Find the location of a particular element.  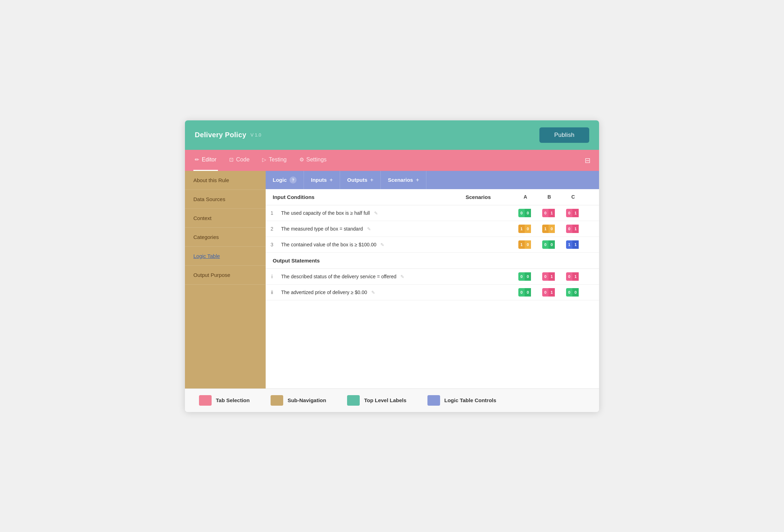

chip-2b: 1 0 is located at coordinates (549, 229).